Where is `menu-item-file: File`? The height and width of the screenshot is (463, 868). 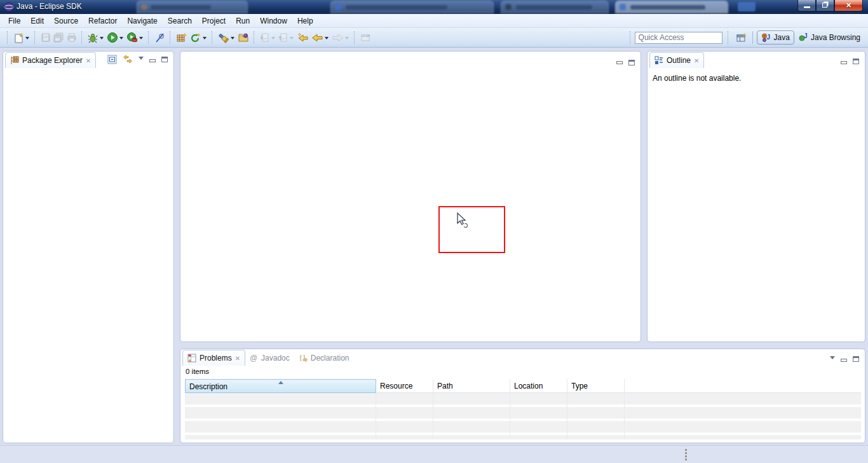
menu-item-file: File is located at coordinates (14, 21).